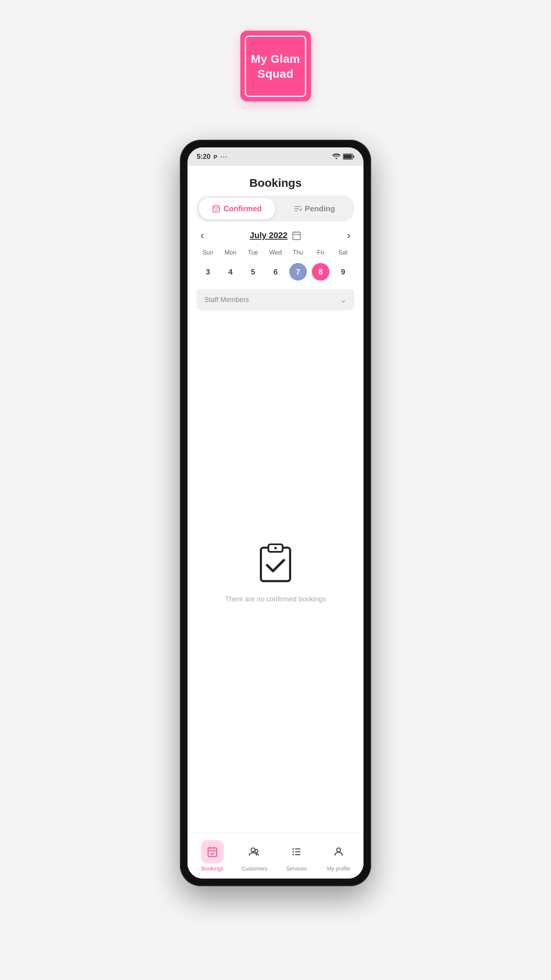  What do you see at coordinates (276, 256) in the screenshot?
I see `calendar-section: ‹ July 2022 › Sun Mon` at bounding box center [276, 256].